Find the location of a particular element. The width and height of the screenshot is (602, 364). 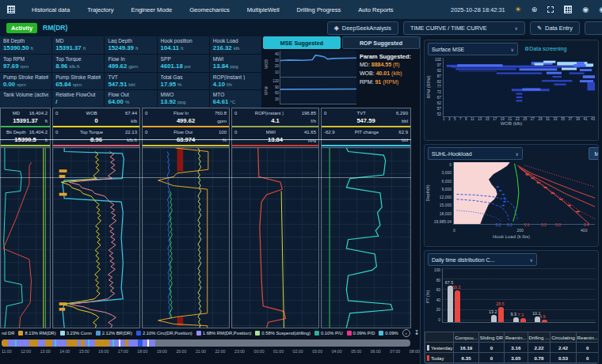

curve-max: 67.44 is located at coordinates (131, 113).